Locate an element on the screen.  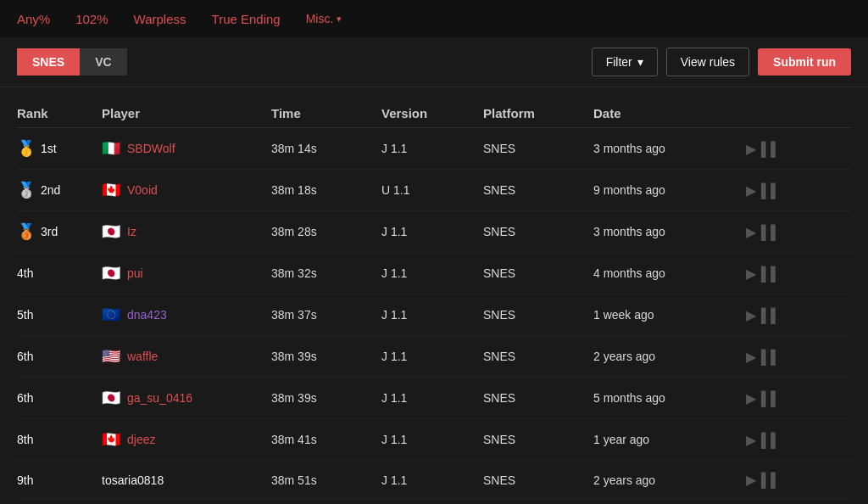
filter-label: Filter is located at coordinates (619, 62).